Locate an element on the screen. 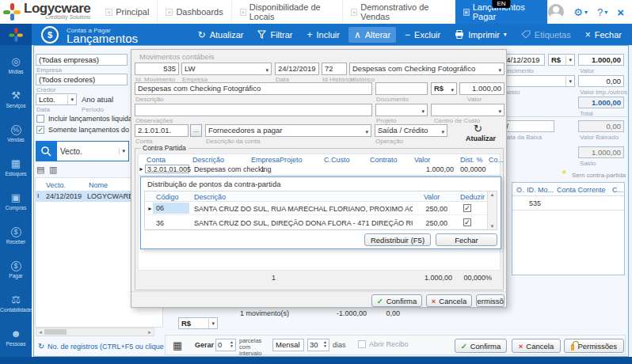 The height and width of the screenshot is (364, 632). col-id-mov: ID. Mo... is located at coordinates (540, 190).